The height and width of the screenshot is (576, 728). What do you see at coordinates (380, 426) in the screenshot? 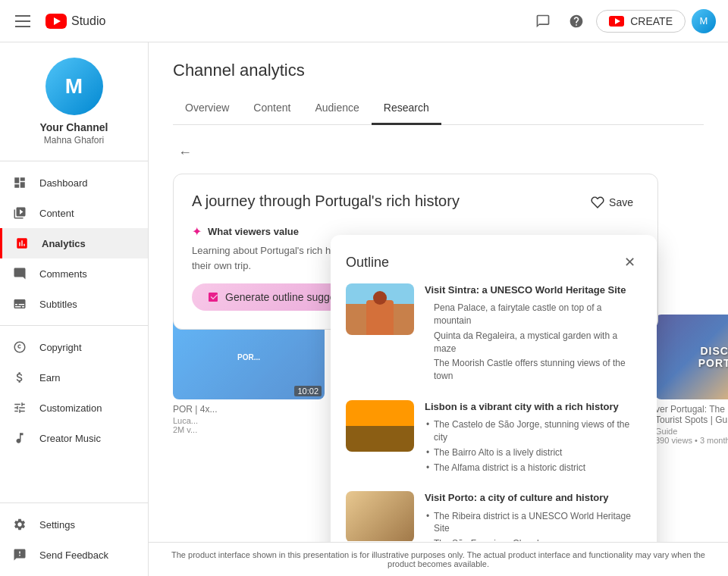
I see `lisbon-thumbnail` at bounding box center [380, 426].